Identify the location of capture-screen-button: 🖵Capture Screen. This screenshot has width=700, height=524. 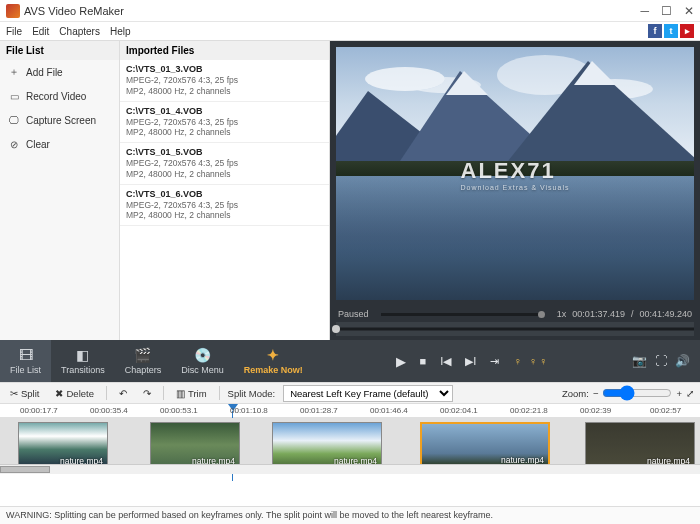
(60, 120).